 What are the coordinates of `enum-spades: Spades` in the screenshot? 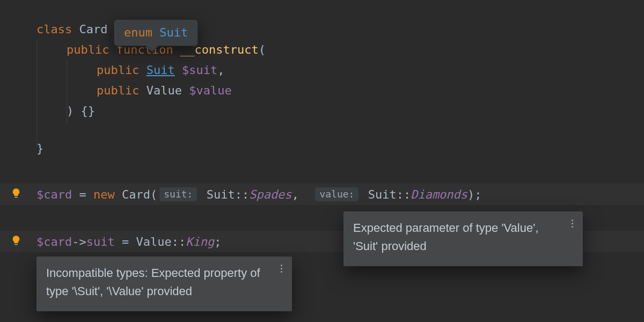 It's located at (270, 194).